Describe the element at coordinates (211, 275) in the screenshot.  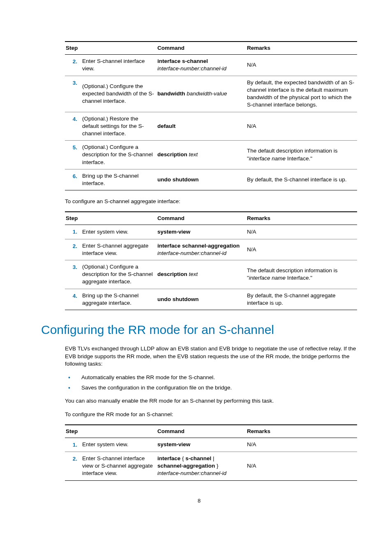
I see `table-row: 3. (Optional.) Configure a description f…` at that location.